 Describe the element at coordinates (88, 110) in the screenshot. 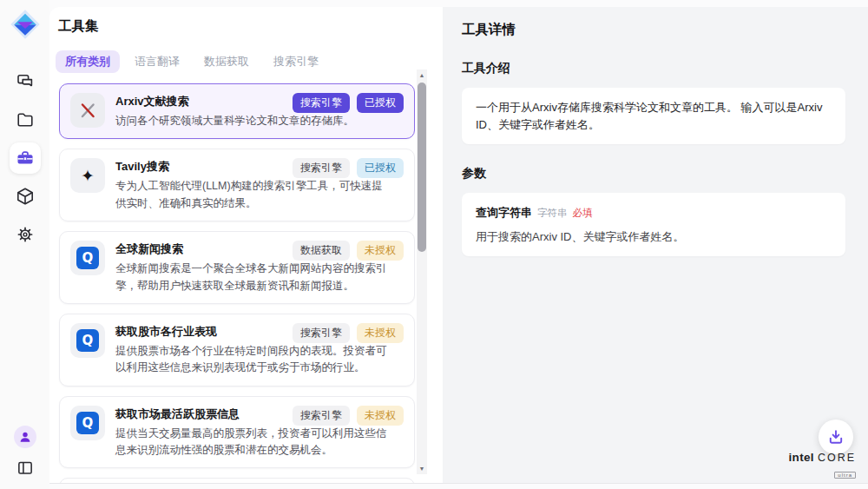

I see `arxiv-logo-icon` at that location.